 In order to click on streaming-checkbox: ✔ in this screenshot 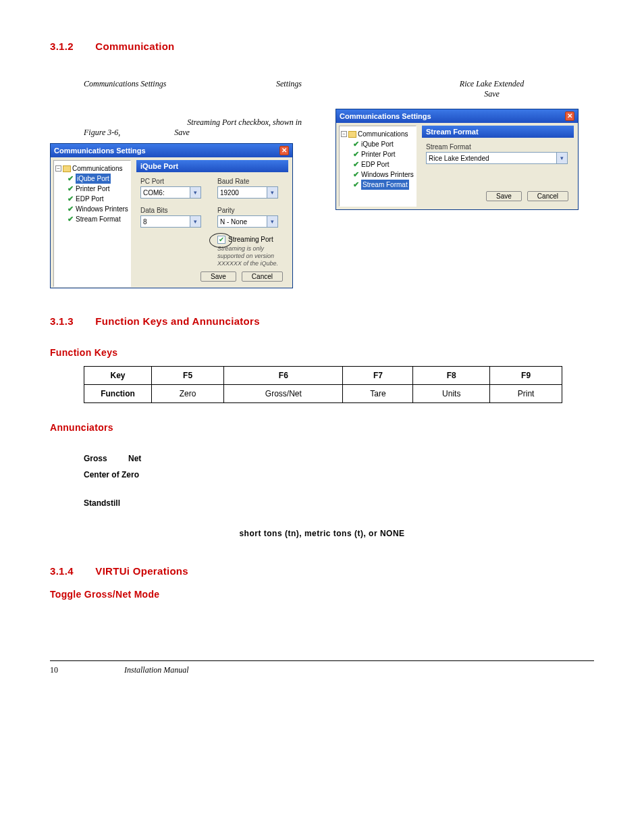, I will do `click(221, 240)`.